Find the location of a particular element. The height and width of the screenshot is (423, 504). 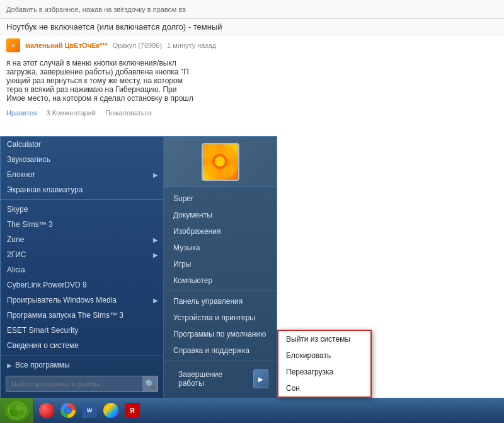

arrow-icon-zune: ▶ is located at coordinates (156, 240).